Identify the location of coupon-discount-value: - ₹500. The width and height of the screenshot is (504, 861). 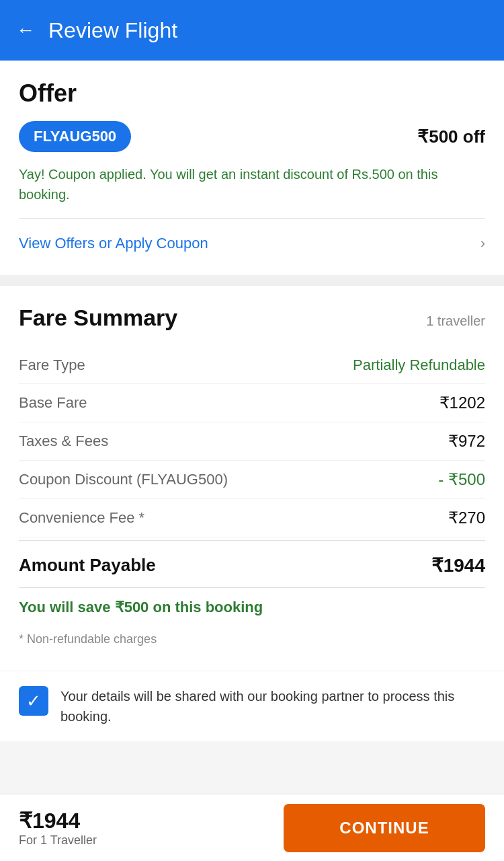
(462, 480).